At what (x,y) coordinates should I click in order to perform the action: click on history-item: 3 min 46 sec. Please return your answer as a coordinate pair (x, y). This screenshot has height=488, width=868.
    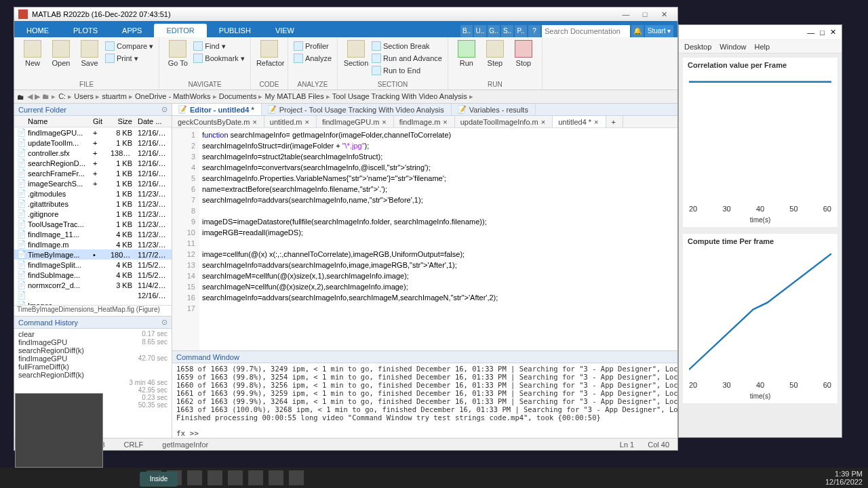
    Looking at the image, I should click on (93, 382).